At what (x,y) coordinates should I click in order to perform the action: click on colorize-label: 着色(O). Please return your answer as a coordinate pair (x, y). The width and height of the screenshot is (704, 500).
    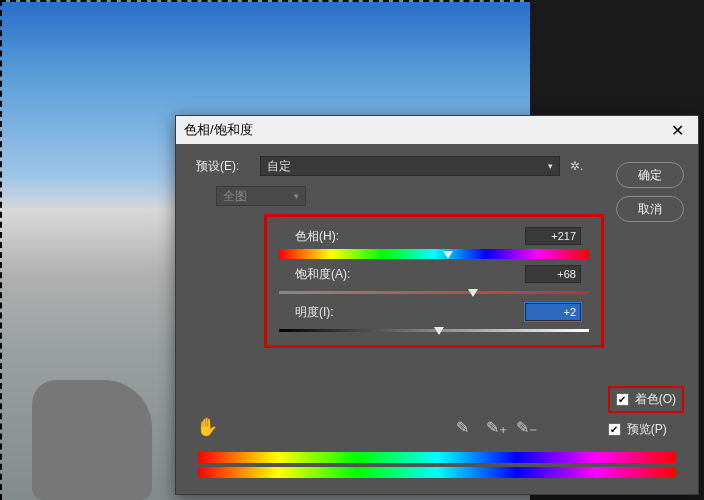
    Looking at the image, I should click on (656, 400).